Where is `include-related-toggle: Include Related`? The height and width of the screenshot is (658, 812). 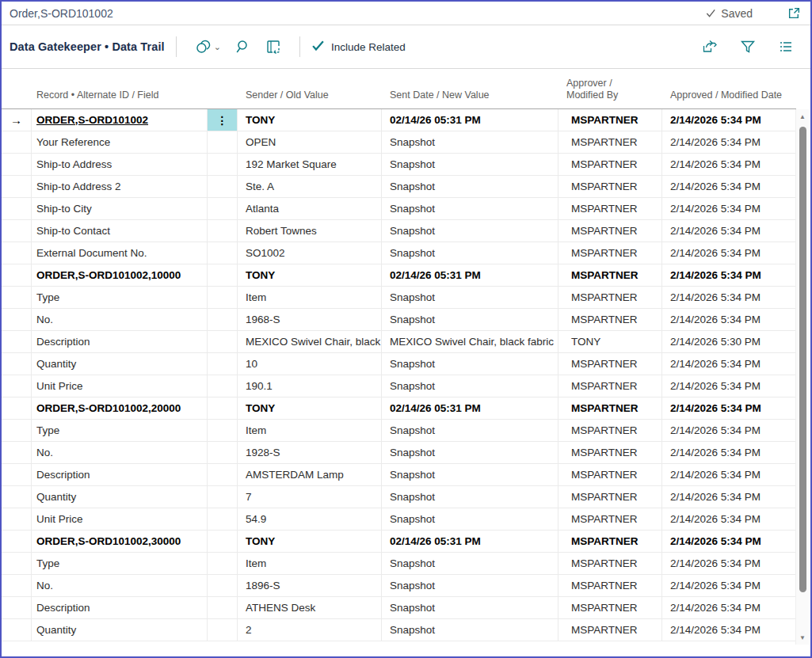
include-related-toggle: Include Related is located at coordinates (358, 47).